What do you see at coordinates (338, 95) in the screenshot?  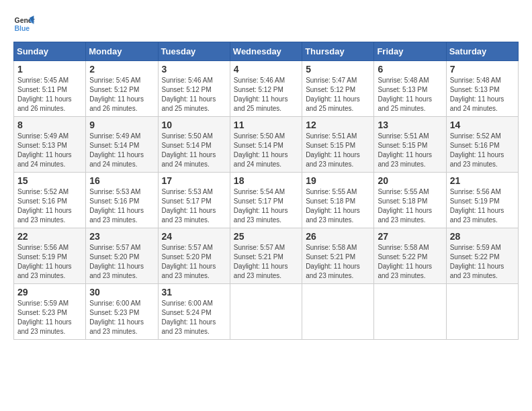 I see `day-info: Sunrise: 5:47 AM Sunset: 5:12 PM Dayligh…` at bounding box center [338, 95].